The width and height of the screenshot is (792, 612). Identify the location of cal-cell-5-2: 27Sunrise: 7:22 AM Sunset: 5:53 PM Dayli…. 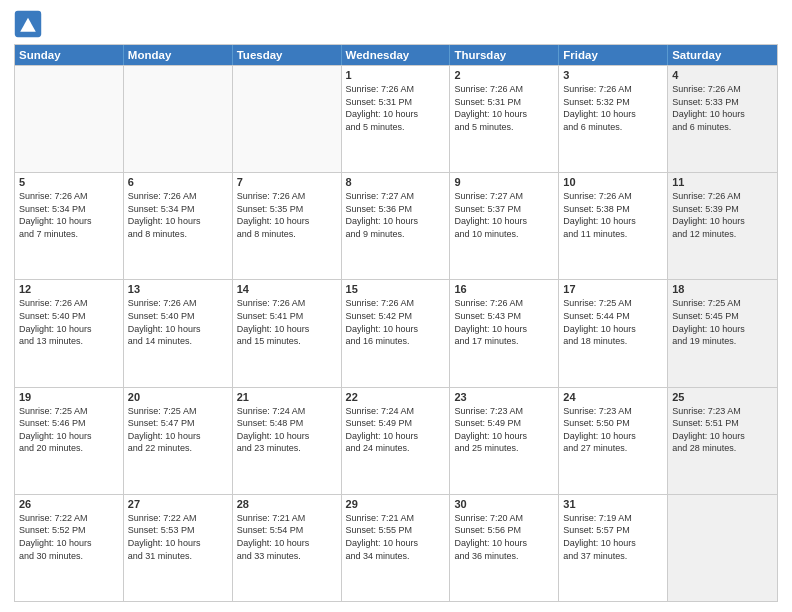
(178, 548).